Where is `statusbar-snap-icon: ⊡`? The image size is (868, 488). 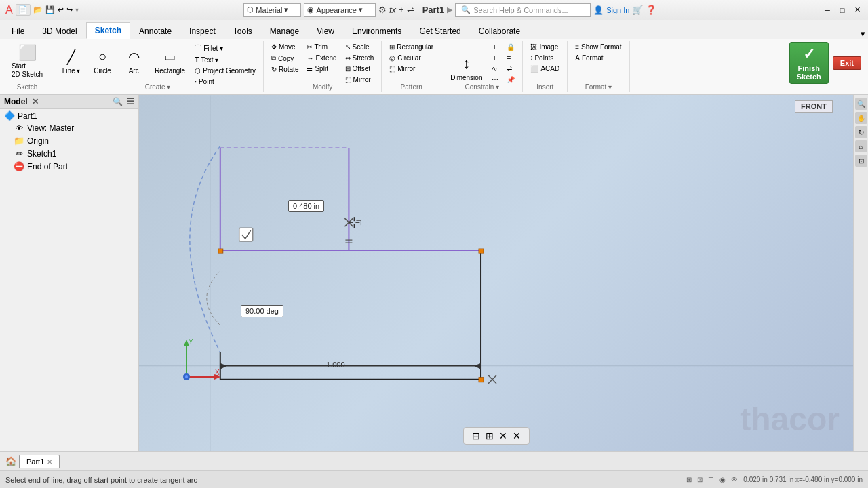
statusbar-snap-icon: ⊡ is located at coordinates (700, 480).